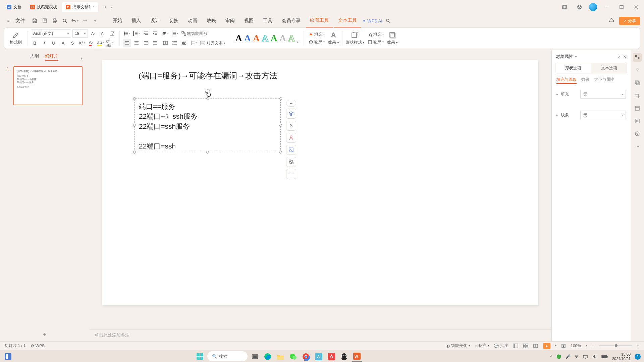  I want to click on add-slide-button: +, so click(45, 335).